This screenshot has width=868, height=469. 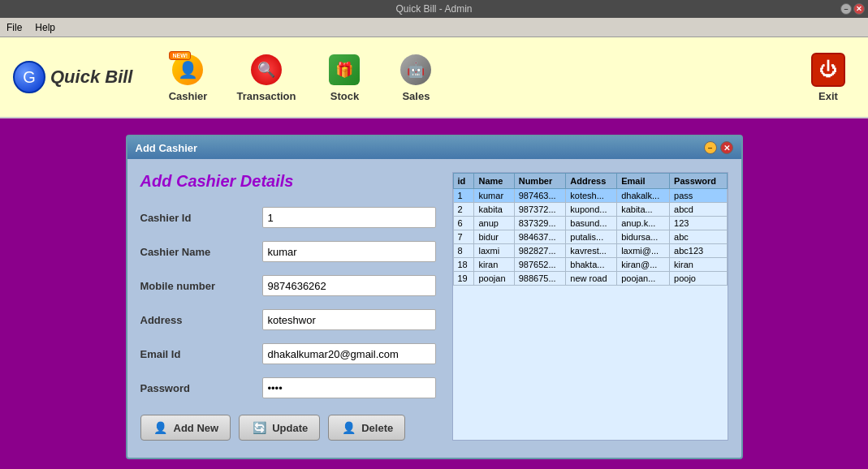 I want to click on col-address: Address, so click(x=591, y=182).